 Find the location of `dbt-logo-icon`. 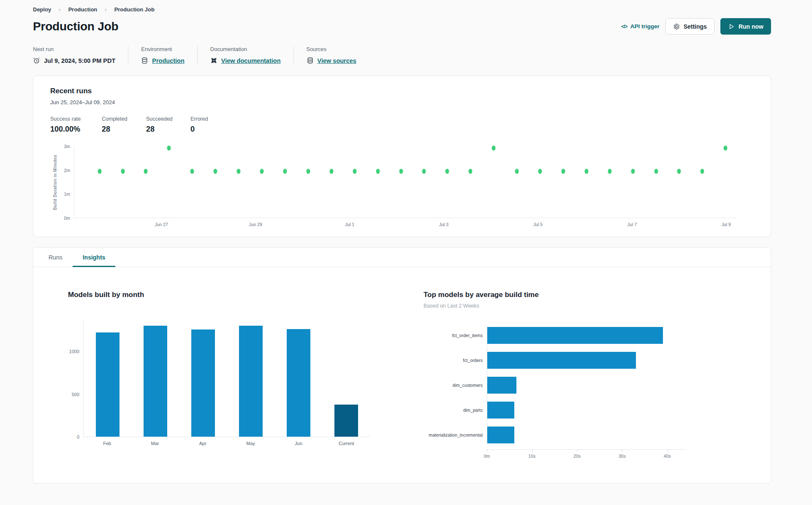

dbt-logo-icon is located at coordinates (214, 61).